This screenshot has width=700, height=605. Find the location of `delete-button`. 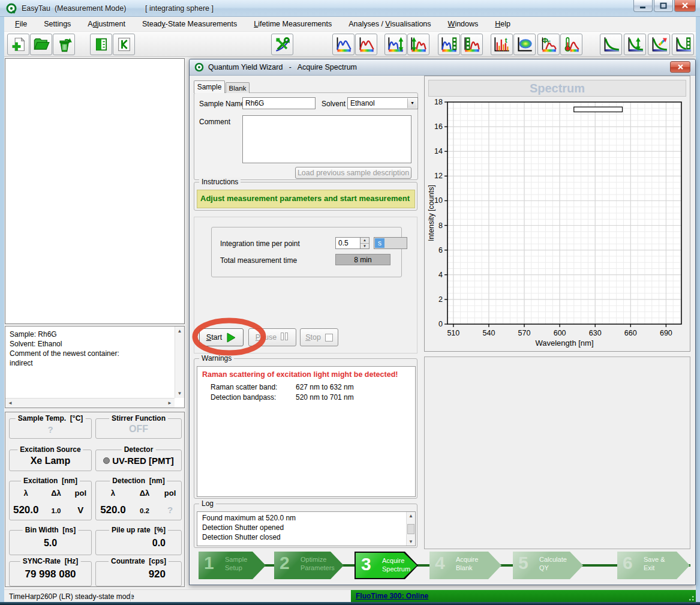

delete-button is located at coordinates (64, 44).